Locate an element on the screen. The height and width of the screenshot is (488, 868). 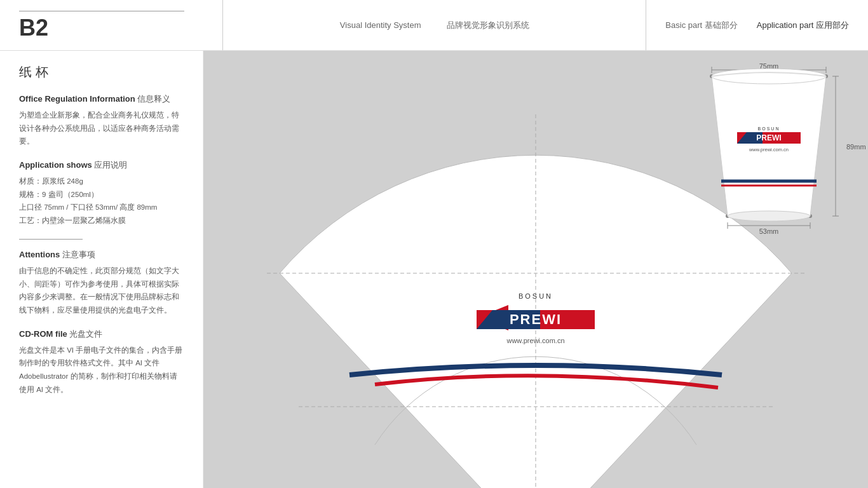
nav-visual-identity: Visual Identity System is located at coordinates (381, 25).